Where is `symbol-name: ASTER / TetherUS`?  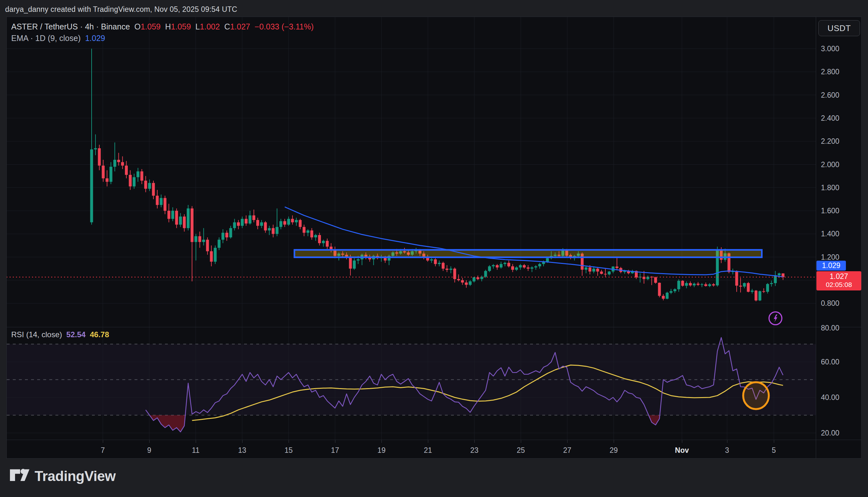 symbol-name: ASTER / TetherUS is located at coordinates (44, 27).